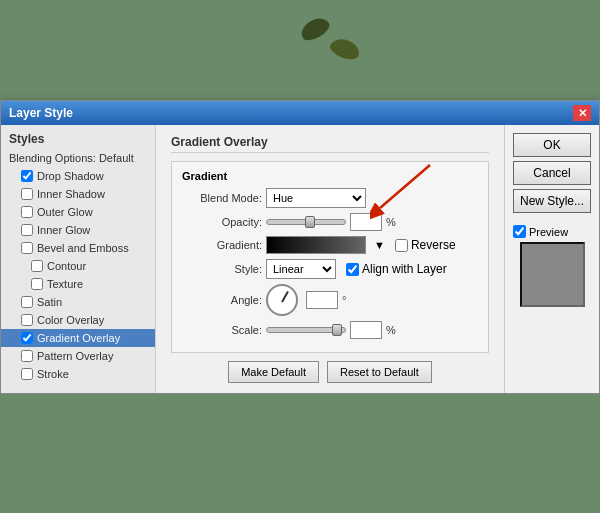 The image size is (600, 513). What do you see at coordinates (78, 266) in the screenshot?
I see `sidebar-item-contour: Contour` at bounding box center [78, 266].